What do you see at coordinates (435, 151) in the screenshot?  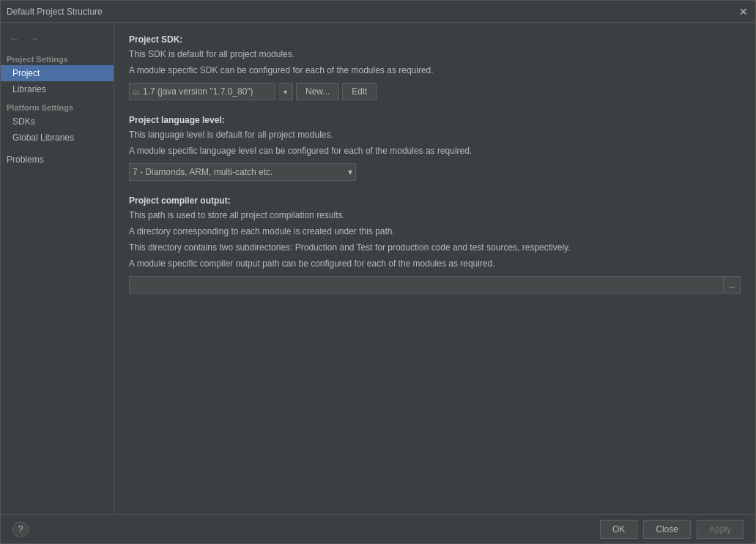 I see `language-desc2: A module specific language level can be …` at bounding box center [435, 151].